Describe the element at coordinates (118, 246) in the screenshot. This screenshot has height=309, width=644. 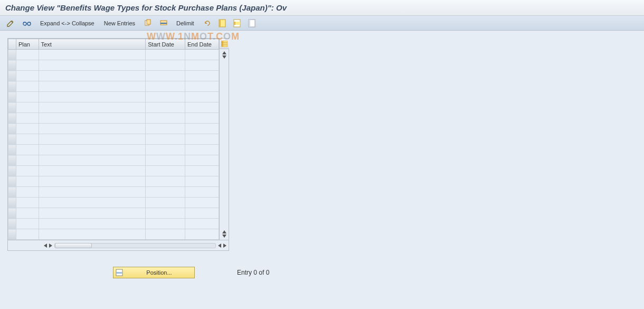
I see `horizontal-scrollbar` at that location.